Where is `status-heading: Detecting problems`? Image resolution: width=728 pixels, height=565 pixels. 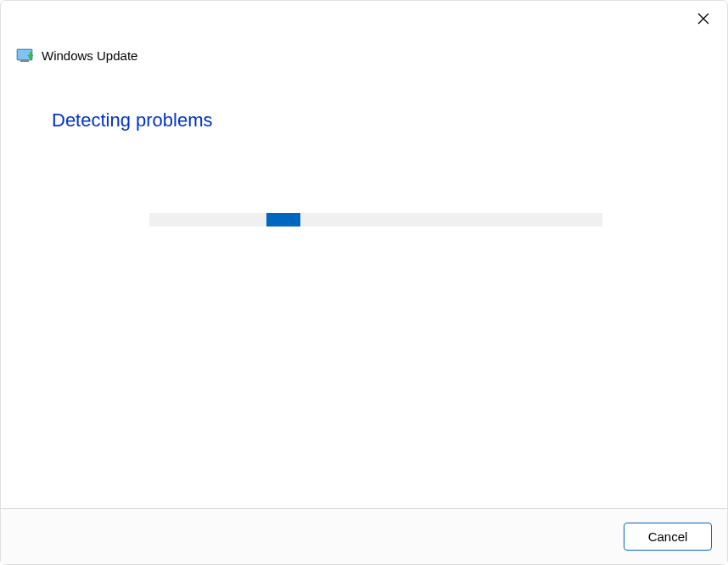
status-heading: Detecting problems is located at coordinates (132, 120).